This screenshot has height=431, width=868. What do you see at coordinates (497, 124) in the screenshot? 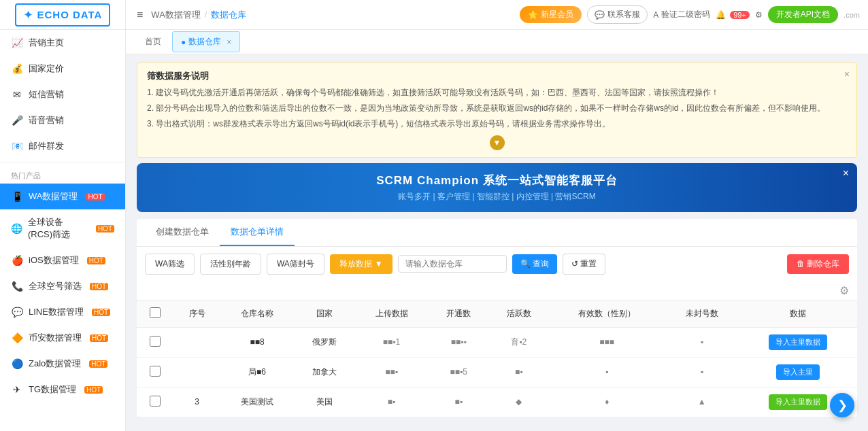
I see `notice-item-3: 3. 导出格式说明：ws群发格式表示导出方返回ws号码id(id表示手机号)，短…` at bounding box center [497, 124].